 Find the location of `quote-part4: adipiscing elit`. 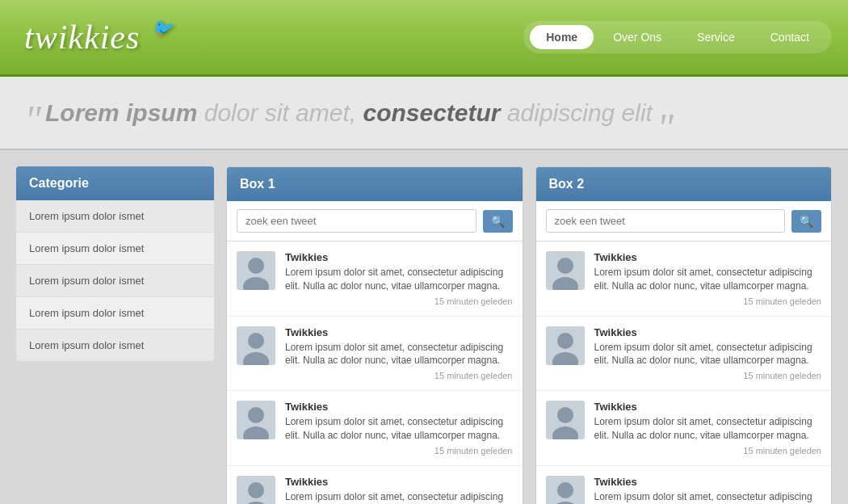

quote-part4: adipiscing elit is located at coordinates (577, 113).